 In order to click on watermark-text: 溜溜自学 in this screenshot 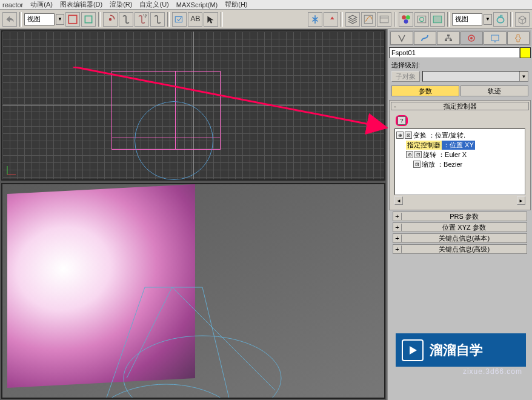, I will do `click(456, 350)`.